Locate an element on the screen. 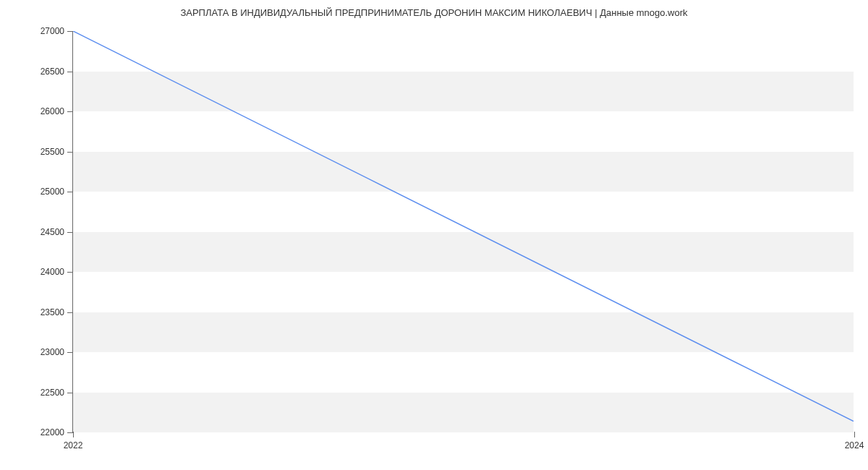 Image resolution: width=868 pixels, height=470 pixels. y-tick-label: 25500 is located at coordinates (52, 152).